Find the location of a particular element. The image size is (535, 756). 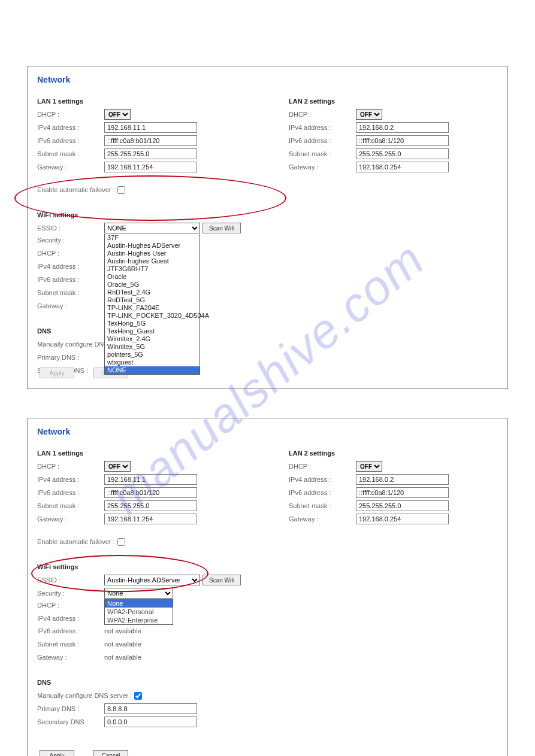

cancel-button: Cancel is located at coordinates (111, 753).